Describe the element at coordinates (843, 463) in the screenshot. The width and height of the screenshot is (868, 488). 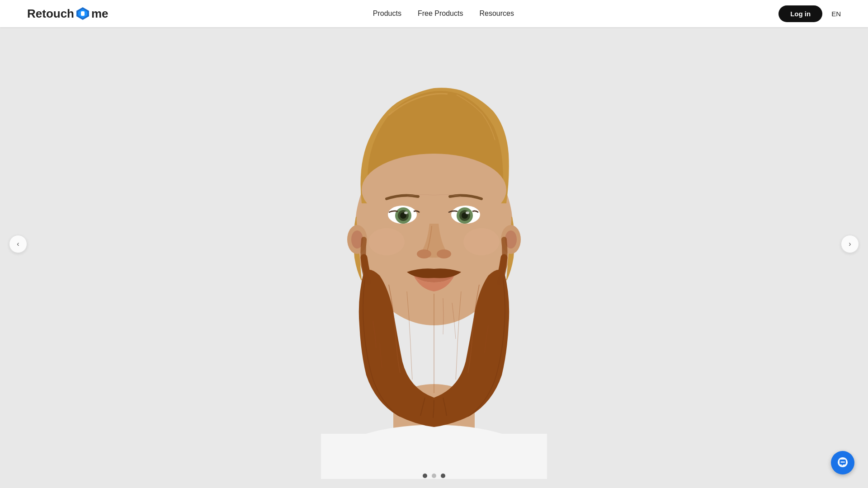
I see `chat-icon` at that location.